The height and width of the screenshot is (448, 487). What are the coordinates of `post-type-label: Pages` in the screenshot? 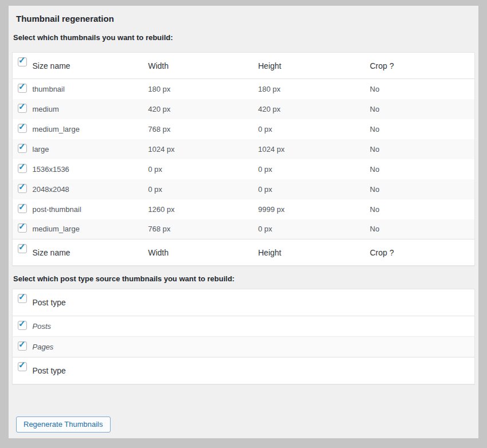 It's located at (254, 347).